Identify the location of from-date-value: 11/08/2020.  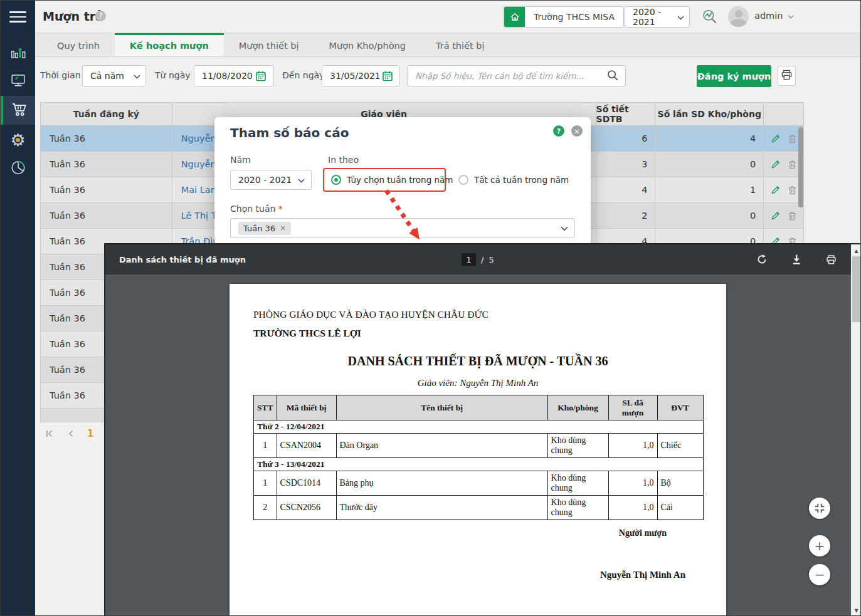
(227, 76).